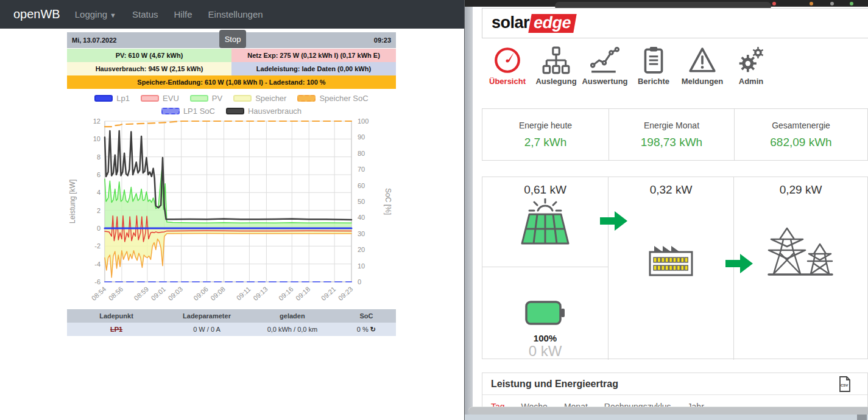  I want to click on flow-arrow-load-to-grid, so click(739, 265).